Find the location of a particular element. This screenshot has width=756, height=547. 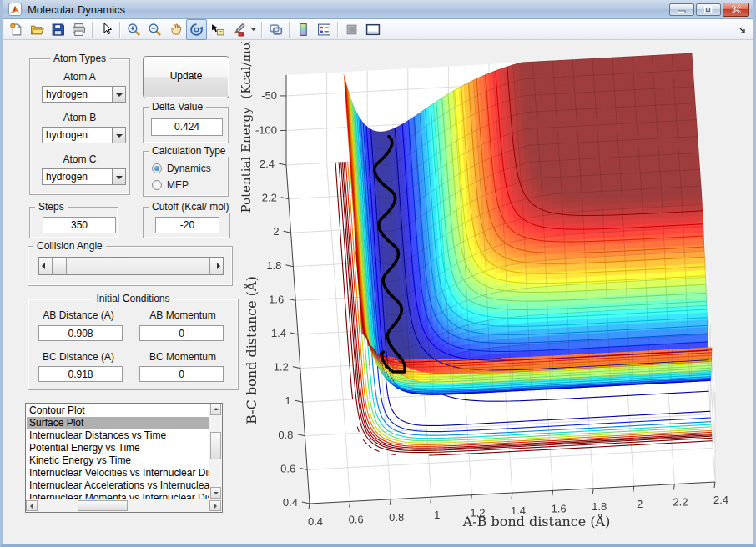

cutoff-field: -20 is located at coordinates (187, 225).